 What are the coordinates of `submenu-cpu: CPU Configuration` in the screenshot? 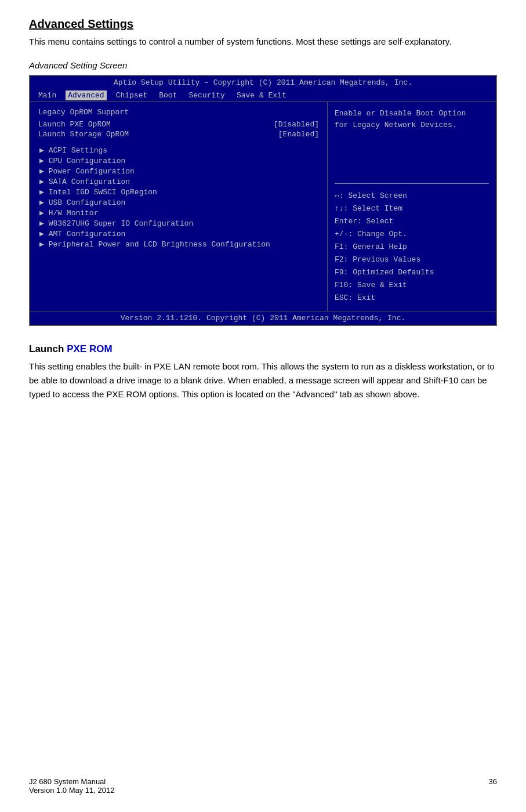 It's located at (179, 161).